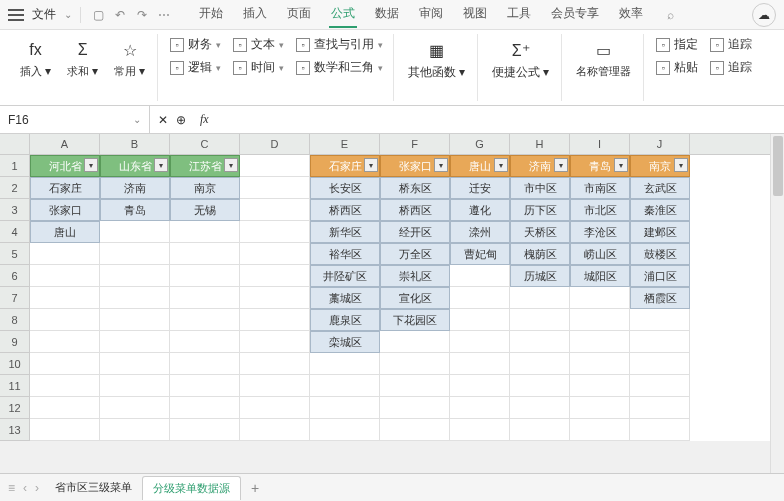 This screenshot has height=501, width=784. I want to click on cell-A9, so click(65, 342).